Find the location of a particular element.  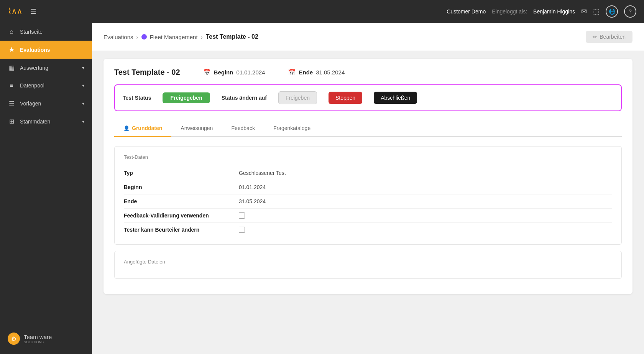

sidebar-footer: ⚙ Team ware SOLUTIONS is located at coordinates (46, 339).